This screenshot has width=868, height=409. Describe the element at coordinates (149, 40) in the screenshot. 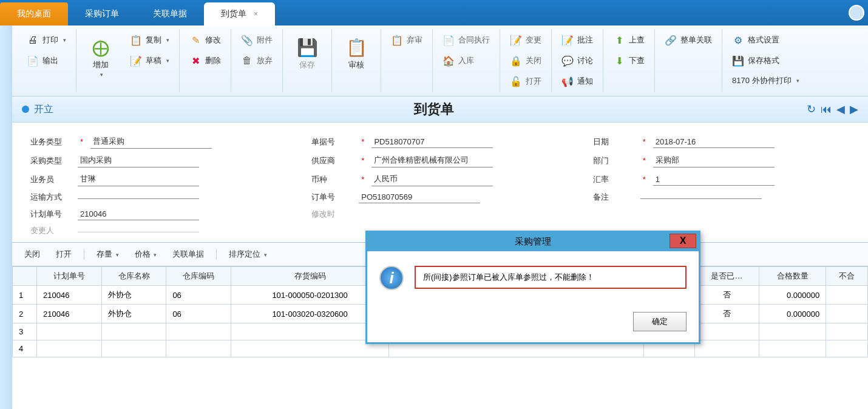

I see `copy-button: 📋复制▾` at that location.